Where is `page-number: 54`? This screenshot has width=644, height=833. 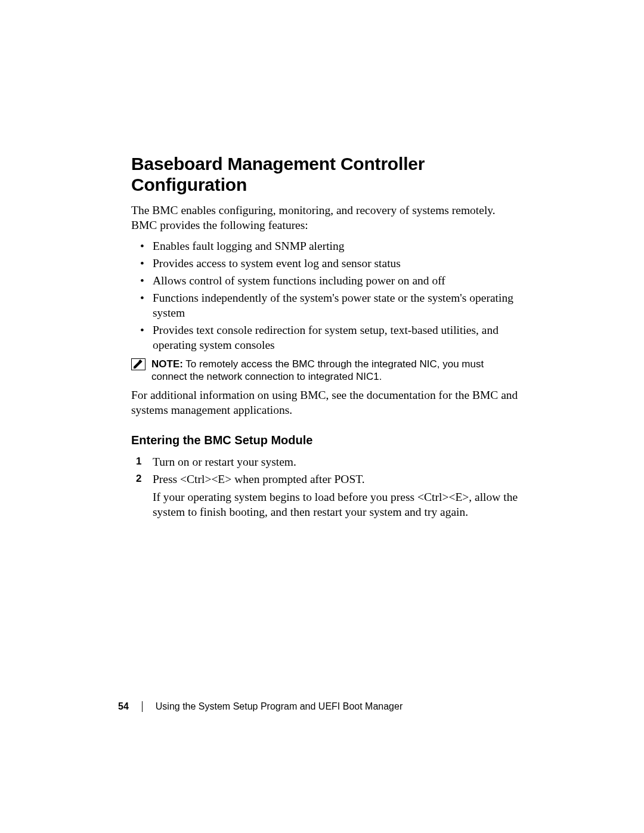
page-number: 54 is located at coordinates (123, 707).